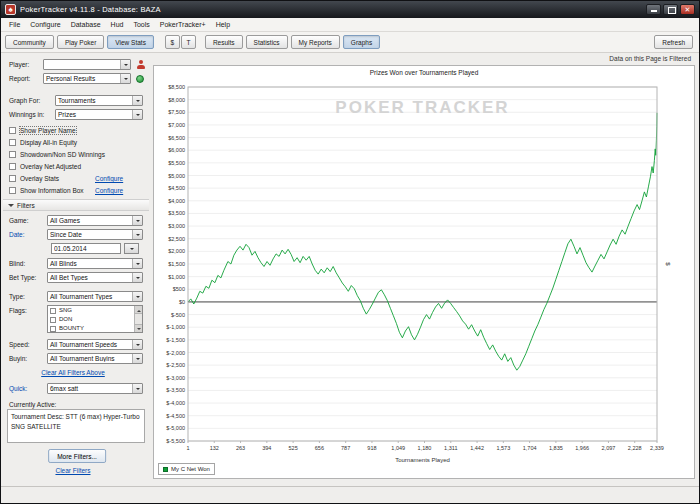  Describe the element at coordinates (320, 448) in the screenshot. I see `svg-text: 656` at that location.